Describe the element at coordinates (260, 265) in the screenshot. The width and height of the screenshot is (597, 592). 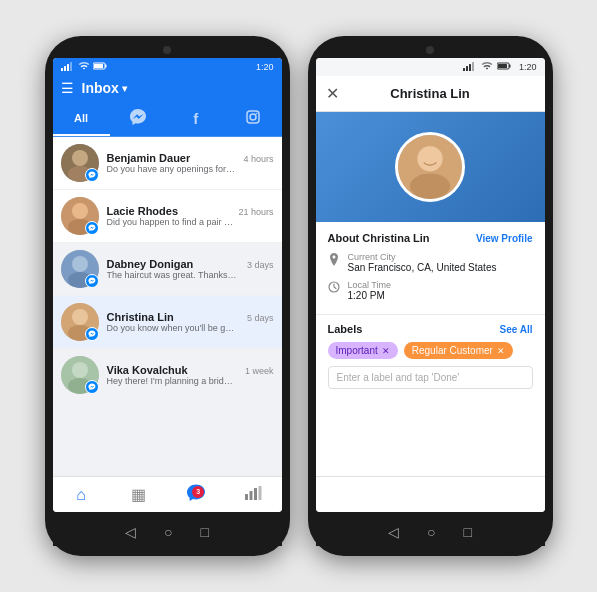
I see `msg-time-3: 3 days` at that location.